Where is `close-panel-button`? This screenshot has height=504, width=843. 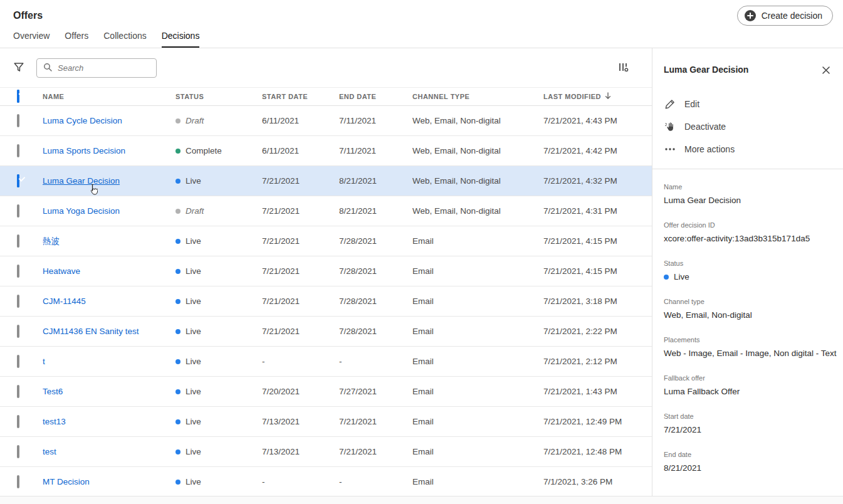
close-panel-button is located at coordinates (826, 71).